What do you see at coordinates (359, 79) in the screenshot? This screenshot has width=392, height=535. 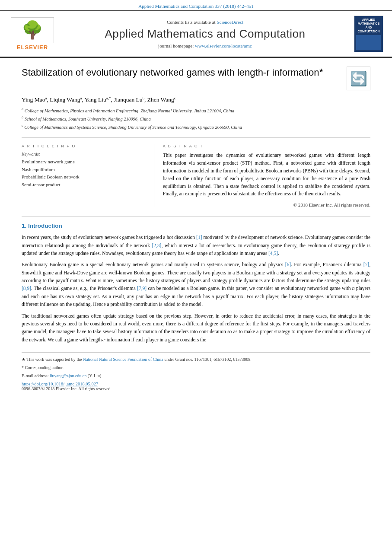 I see `check-for-updates-badge: 🔄` at bounding box center [359, 79].